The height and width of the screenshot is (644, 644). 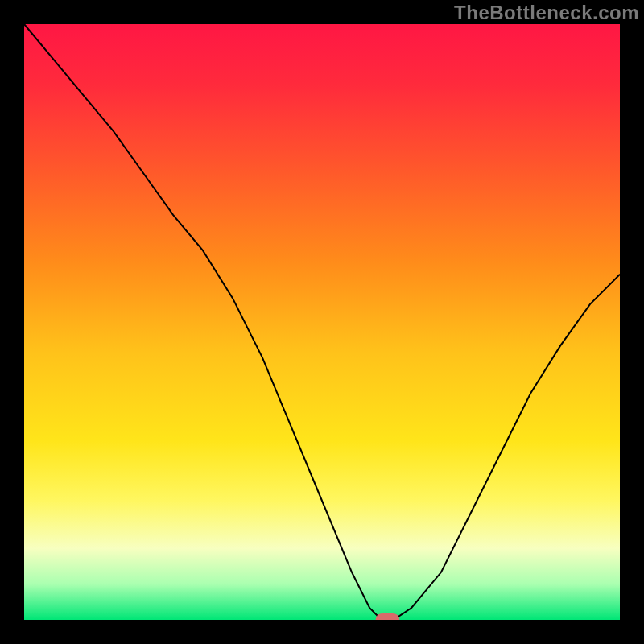 What do you see at coordinates (632, 322) in the screenshot?
I see `frame-right` at bounding box center [632, 322].